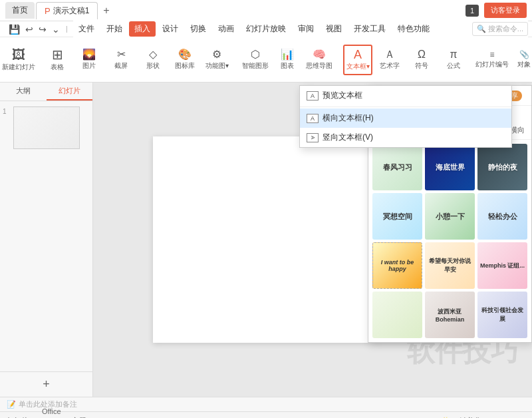 This screenshot has width=532, height=418. What do you see at coordinates (398, 315) in the screenshot?
I see `template-label-bamboo` at bounding box center [398, 315].